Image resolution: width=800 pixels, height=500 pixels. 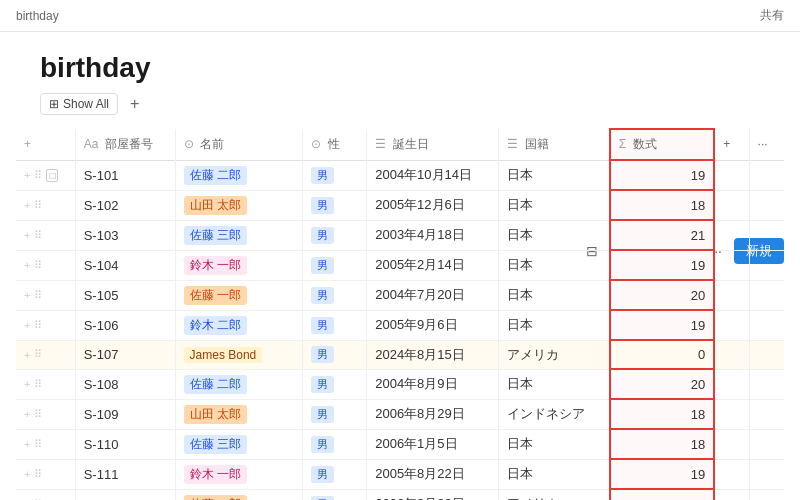 I want to click on cell-id: S-112, so click(x=125, y=494).